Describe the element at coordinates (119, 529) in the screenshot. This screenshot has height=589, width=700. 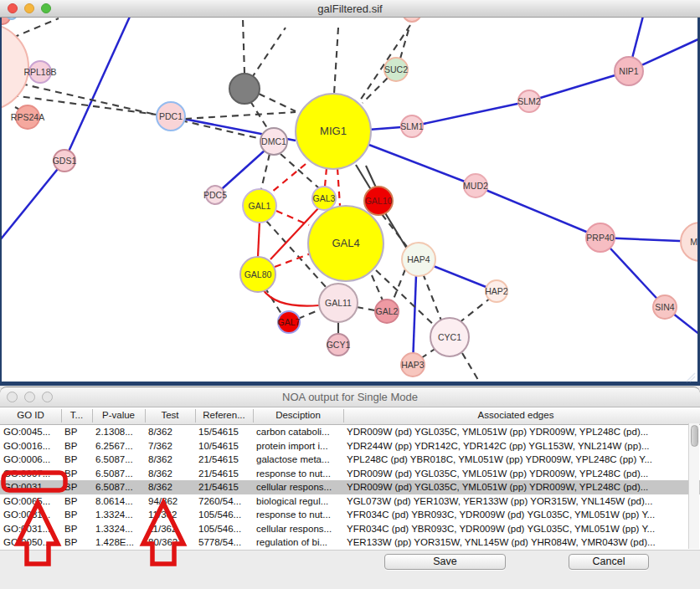
I see `cell: 1.3324...` at that location.